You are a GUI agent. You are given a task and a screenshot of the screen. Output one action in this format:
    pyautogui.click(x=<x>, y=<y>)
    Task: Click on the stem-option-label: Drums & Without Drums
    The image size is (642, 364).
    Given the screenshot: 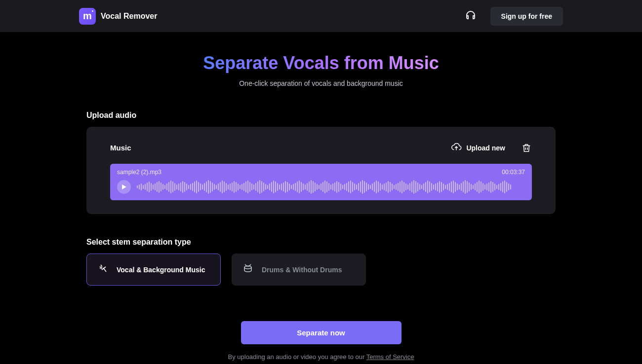 What is the action you would take?
    pyautogui.click(x=302, y=270)
    